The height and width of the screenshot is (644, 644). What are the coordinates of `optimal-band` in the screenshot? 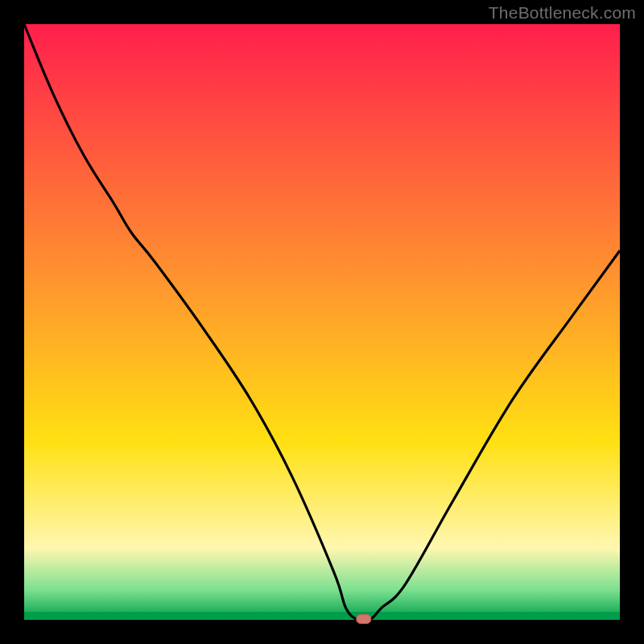 It's located at (322, 616).